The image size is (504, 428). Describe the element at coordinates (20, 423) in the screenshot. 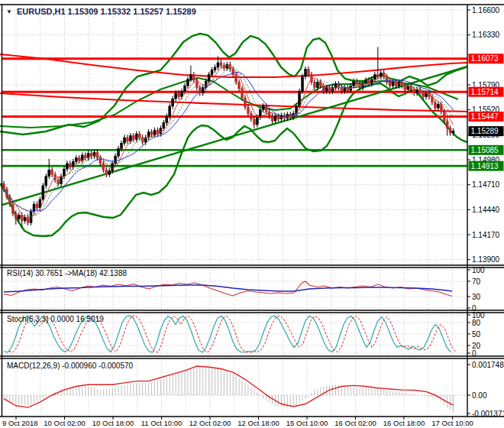

I see `time-axis-label: 9 Oct 2018` at that location.